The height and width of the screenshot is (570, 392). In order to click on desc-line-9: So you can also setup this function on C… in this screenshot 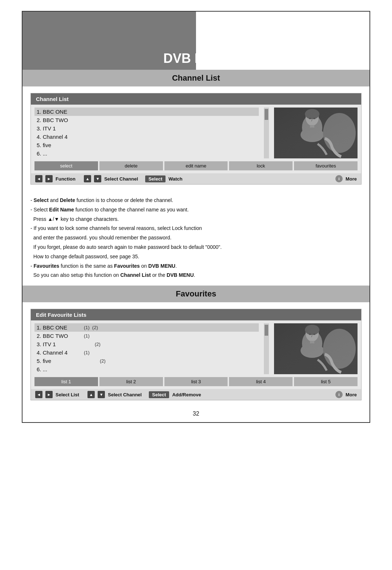, I will do `click(196, 275)`.